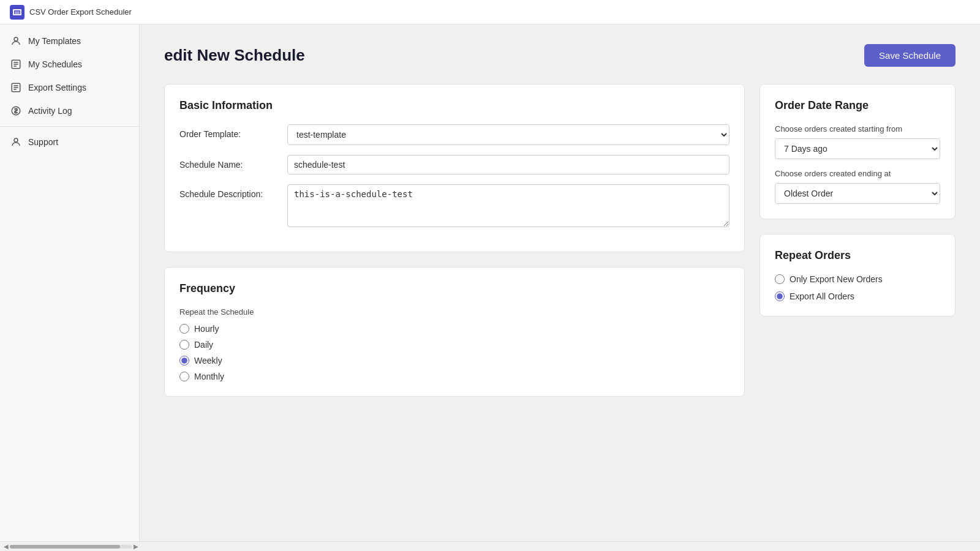 This screenshot has width=980, height=551. I want to click on frequency-hourly-label: Hourly, so click(206, 329).